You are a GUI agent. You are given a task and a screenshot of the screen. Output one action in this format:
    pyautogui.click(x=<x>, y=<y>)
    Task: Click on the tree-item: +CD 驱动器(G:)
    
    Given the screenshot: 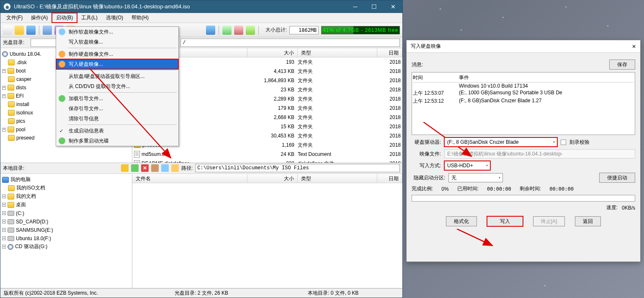 What is the action you would take?
    pyautogui.click(x=66, y=247)
    